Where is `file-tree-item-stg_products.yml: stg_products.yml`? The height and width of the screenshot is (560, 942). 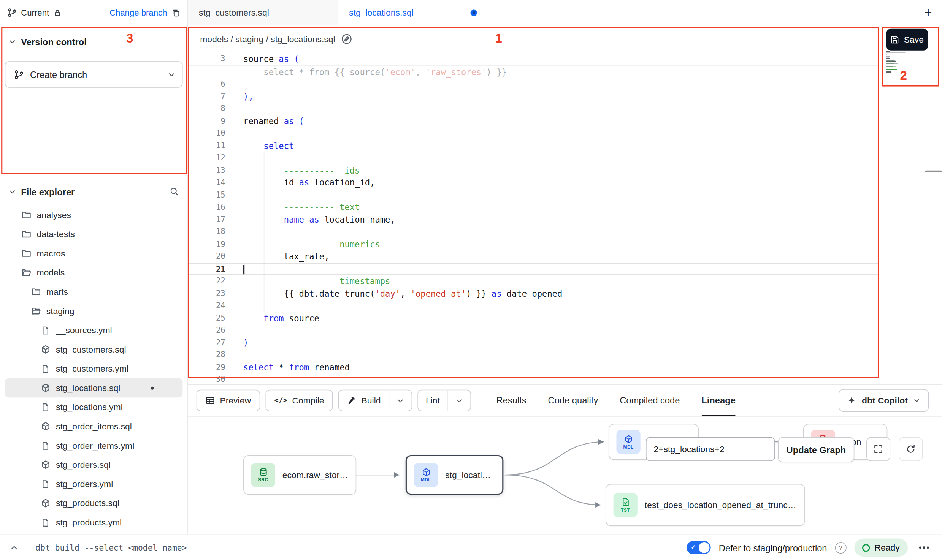
file-tree-item-stg_products.yml: stg_products.yml is located at coordinates (94, 523).